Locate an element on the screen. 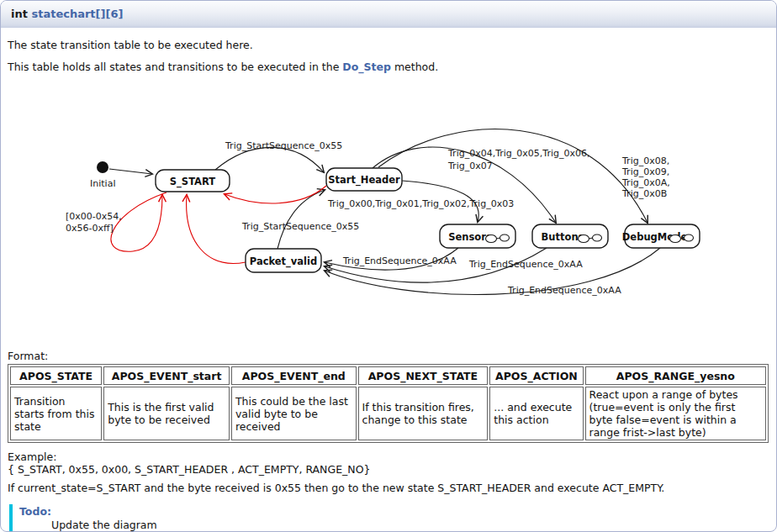 This screenshot has height=532, width=777. intro-paragraph-2: This table holds all states and transiti… is located at coordinates (388, 67).